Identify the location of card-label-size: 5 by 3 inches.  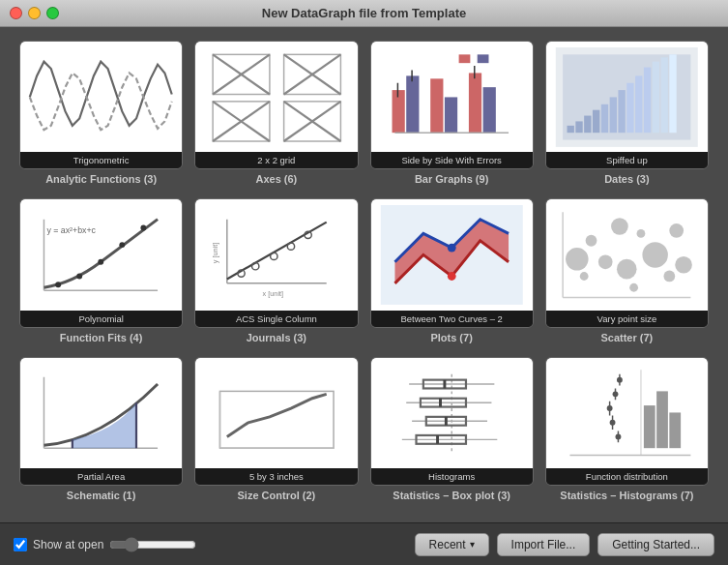
(277, 476).